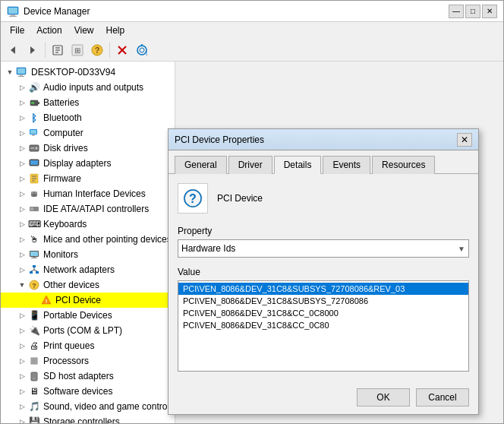 The width and height of the screenshot is (504, 424). What do you see at coordinates (88, 376) in the screenshot?
I see `tree-item: ▷ SD host adapters` at bounding box center [88, 376].